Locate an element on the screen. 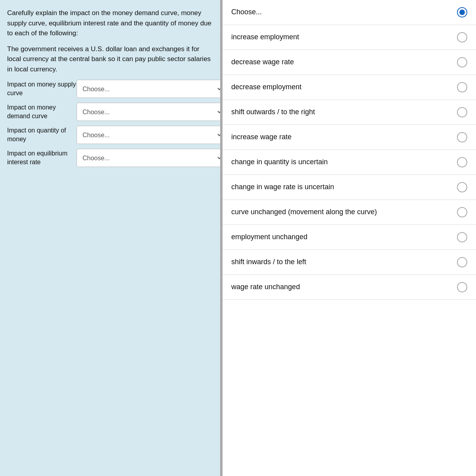  select-equilibrium: Choose... increase employment decrease w… is located at coordinates (150, 158).